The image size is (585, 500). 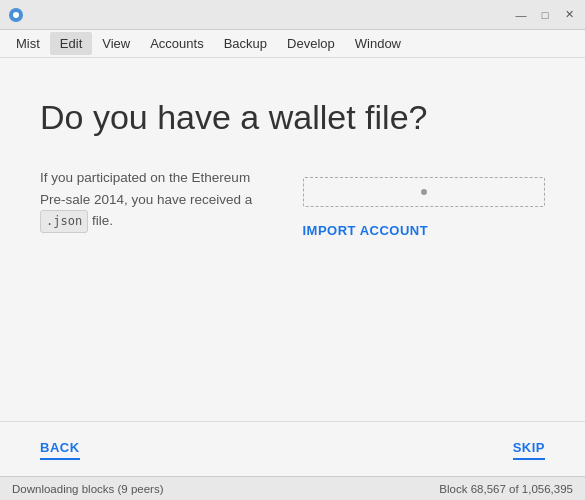 I want to click on window-controls: — □ ✕, so click(x=545, y=15).